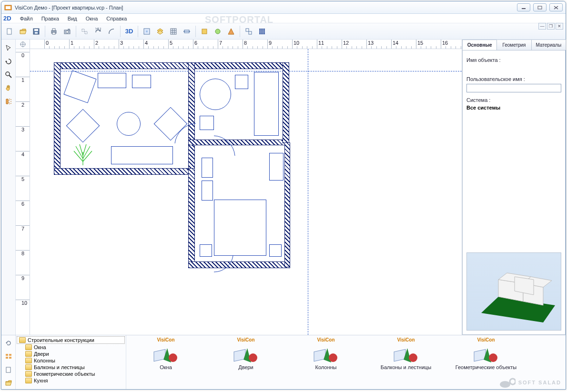  What do you see at coordinates (9, 48) in the screenshot?
I see `select-tool` at bounding box center [9, 48].